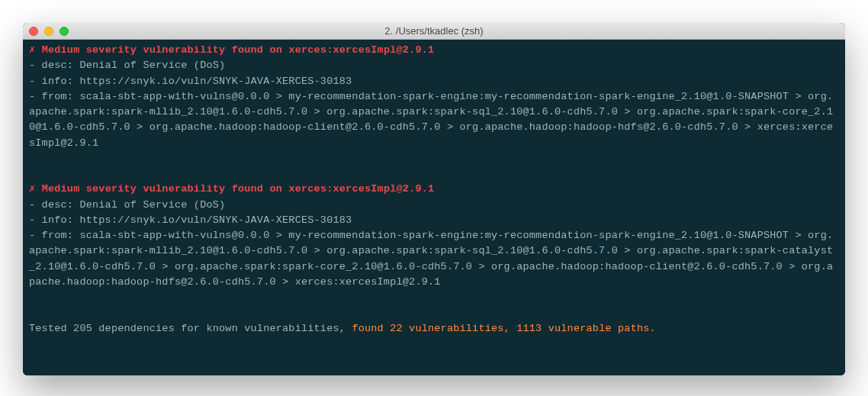  Describe the element at coordinates (49, 31) in the screenshot. I see `minimize-icon` at that location.